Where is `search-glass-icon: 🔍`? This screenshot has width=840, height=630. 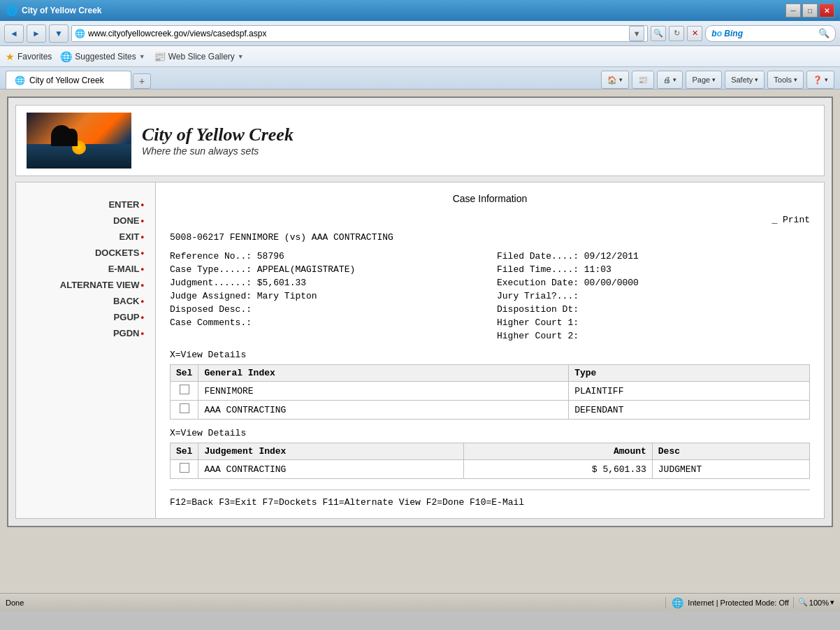
search-glass-icon: 🔍 is located at coordinates (824, 34).